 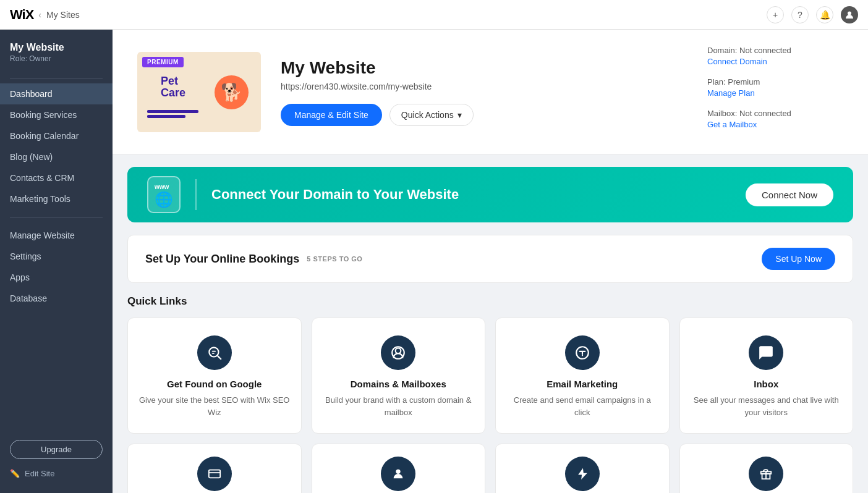 I want to click on thumb-bars, so click(x=179, y=115).